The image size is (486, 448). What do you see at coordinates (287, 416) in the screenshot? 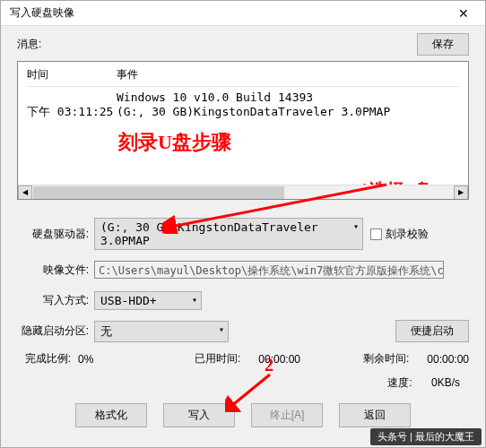
I see `abort-button: 终止[A]` at bounding box center [287, 416].